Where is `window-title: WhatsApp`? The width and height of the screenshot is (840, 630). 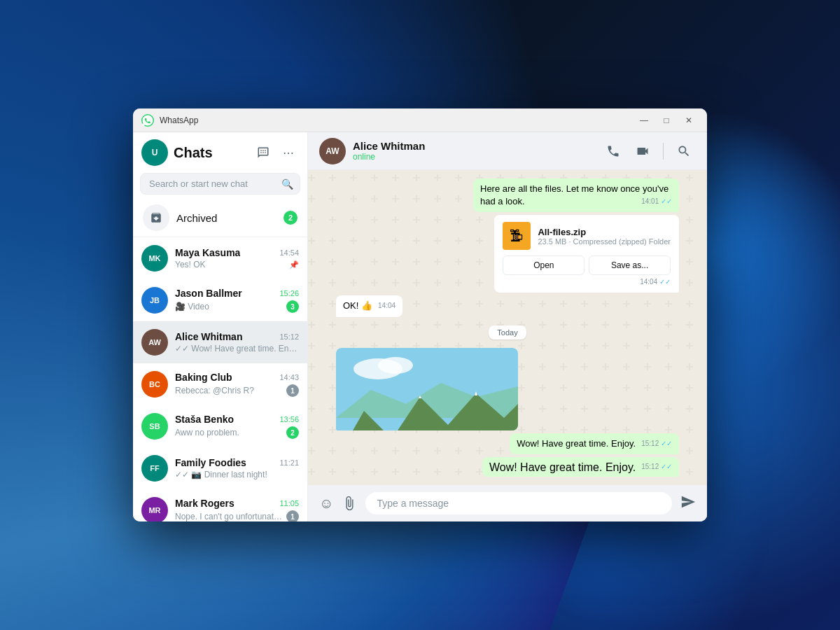 window-title: WhatsApp is located at coordinates (397, 120).